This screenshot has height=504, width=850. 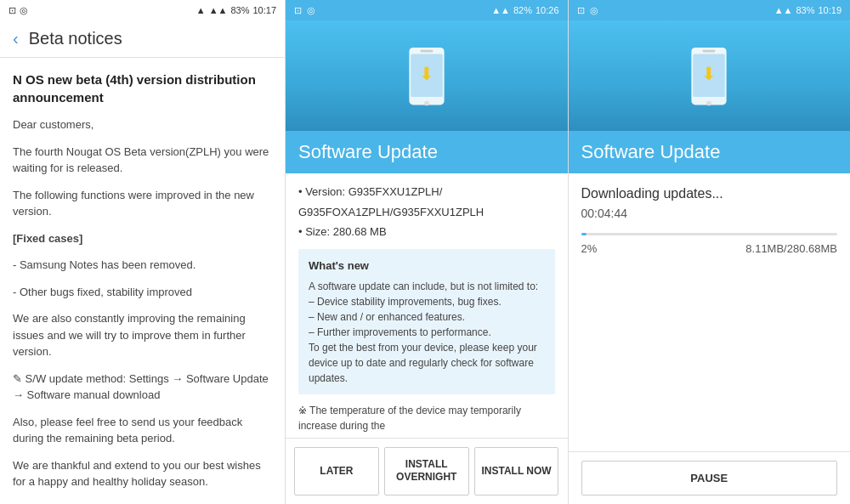 I want to click on status-bar-update2-right: ▲▲ 83% 10:19, so click(x=808, y=10).